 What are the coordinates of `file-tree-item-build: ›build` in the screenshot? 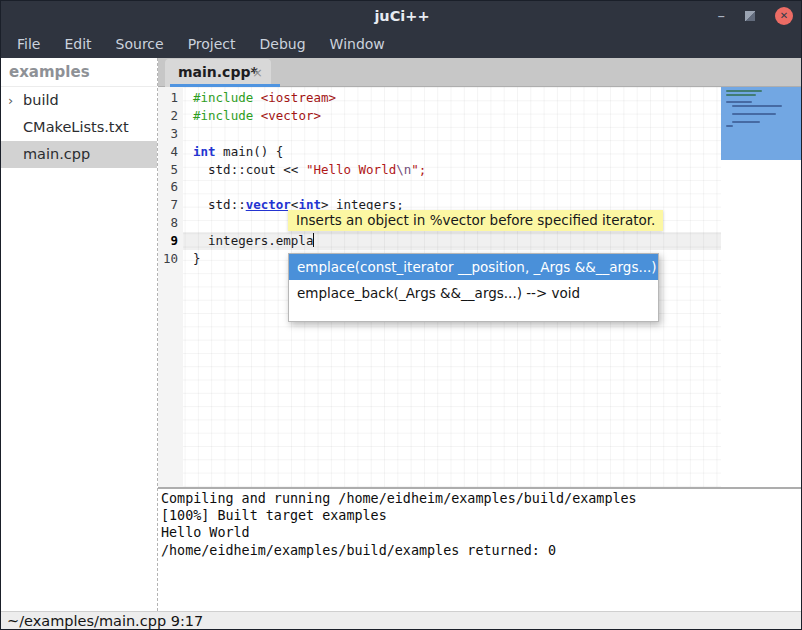 It's located at (79, 100).